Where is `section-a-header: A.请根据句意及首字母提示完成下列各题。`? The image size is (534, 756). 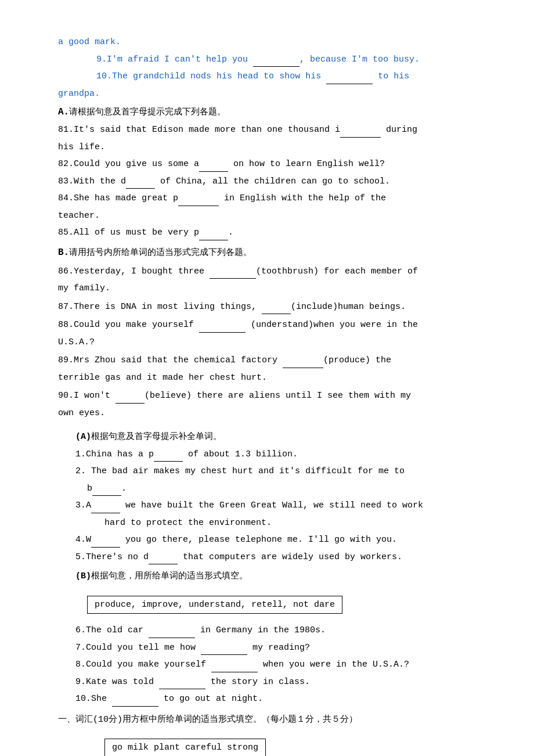
section-a-header: A.请根据句意及首字母提示完成下列各题。 is located at coordinates (273, 113).